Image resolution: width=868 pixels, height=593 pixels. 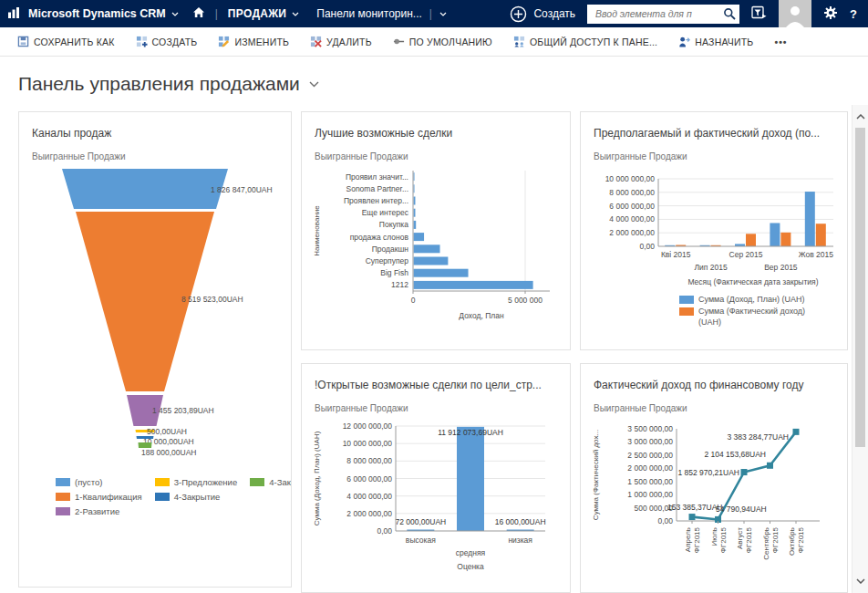 I want to click on svg-text: Август, so click(x=740, y=538).